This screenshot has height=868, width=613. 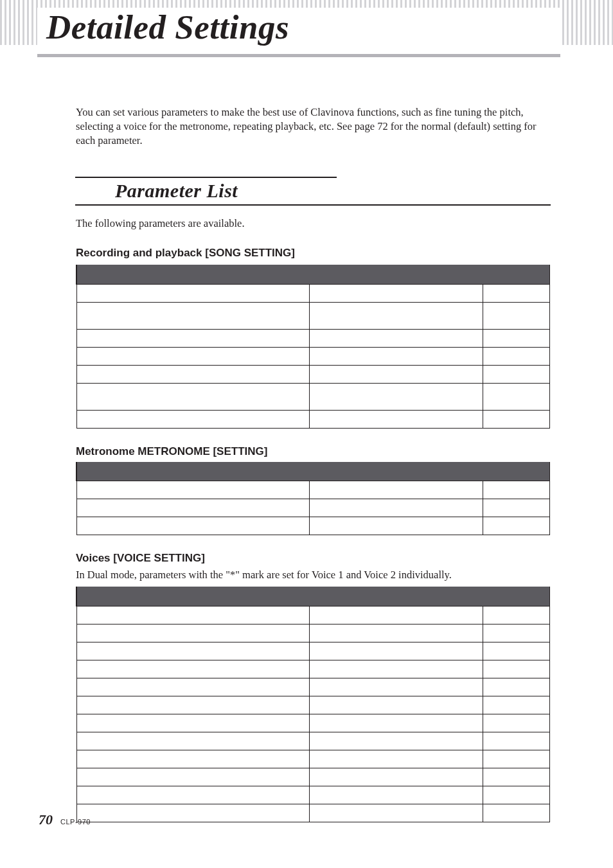 I want to click on section-heading: Parameter List, so click(x=313, y=191).